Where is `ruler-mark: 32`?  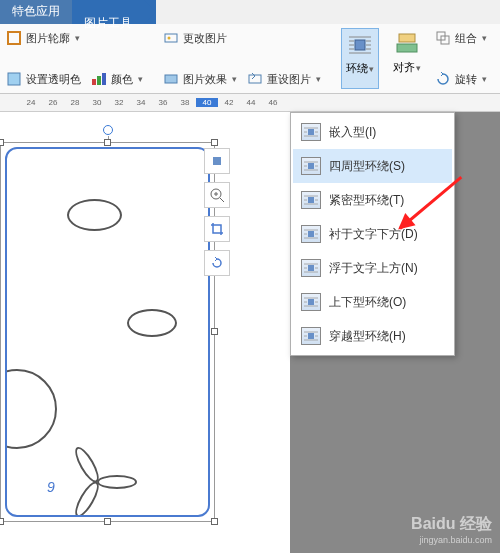 ruler-mark: 32 is located at coordinates (119, 102).